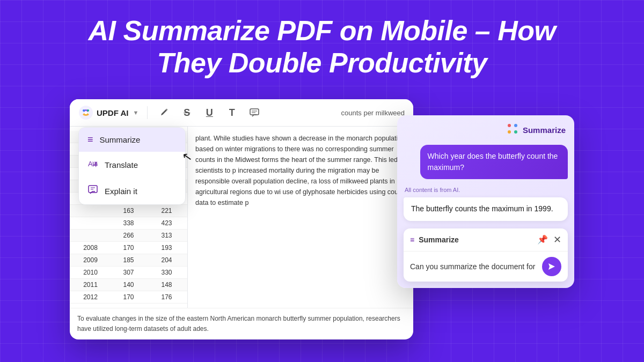 The height and width of the screenshot is (362, 644). Describe the element at coordinates (486, 240) in the screenshot. I see `summarize-box-header: ≡ Summarize 📌 ✕` at that location.